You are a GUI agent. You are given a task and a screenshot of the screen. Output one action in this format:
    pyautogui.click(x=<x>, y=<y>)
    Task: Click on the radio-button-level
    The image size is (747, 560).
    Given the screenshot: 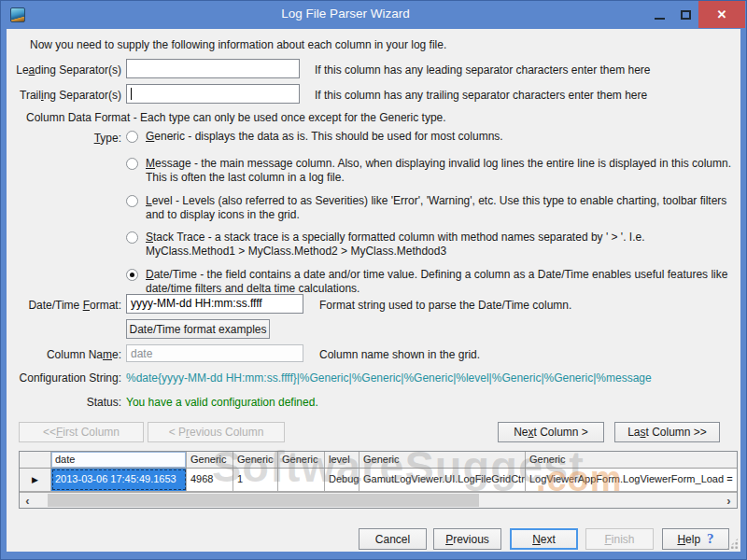 What is the action you would take?
    pyautogui.click(x=133, y=202)
    